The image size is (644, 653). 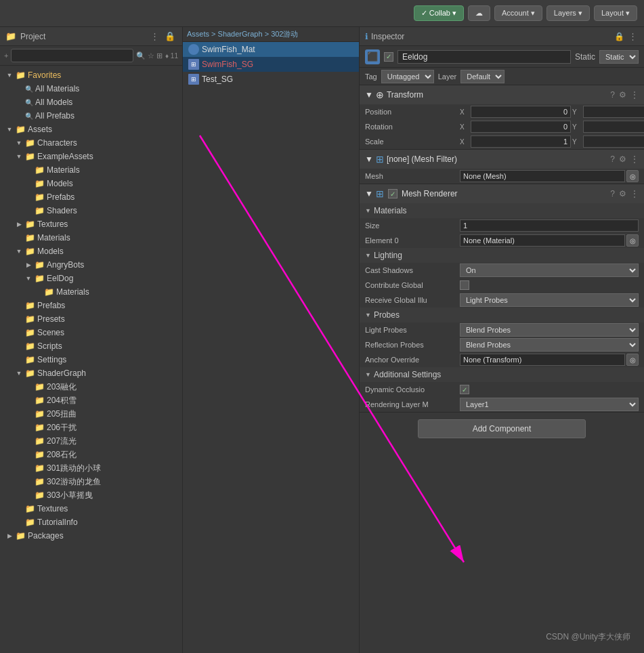 I want to click on mesh-renderer-header: ▼ ⊞ ✓ Mesh Renderer ? ⚙ ⋮, so click(x=502, y=194).